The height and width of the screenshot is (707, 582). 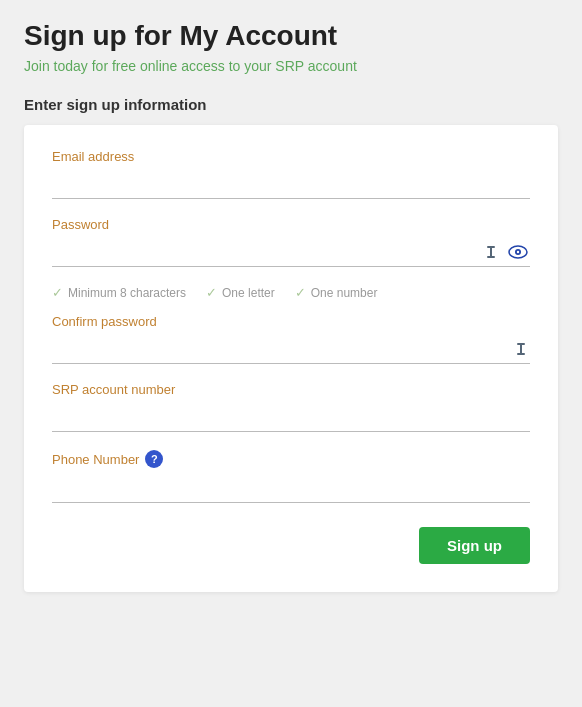 I want to click on confirm-cursor-icon, so click(x=521, y=349).